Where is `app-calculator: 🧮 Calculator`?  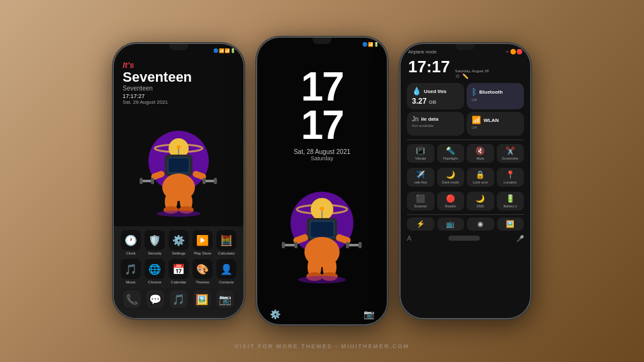
app-calculator: 🧮 Calculator is located at coordinates (226, 243).